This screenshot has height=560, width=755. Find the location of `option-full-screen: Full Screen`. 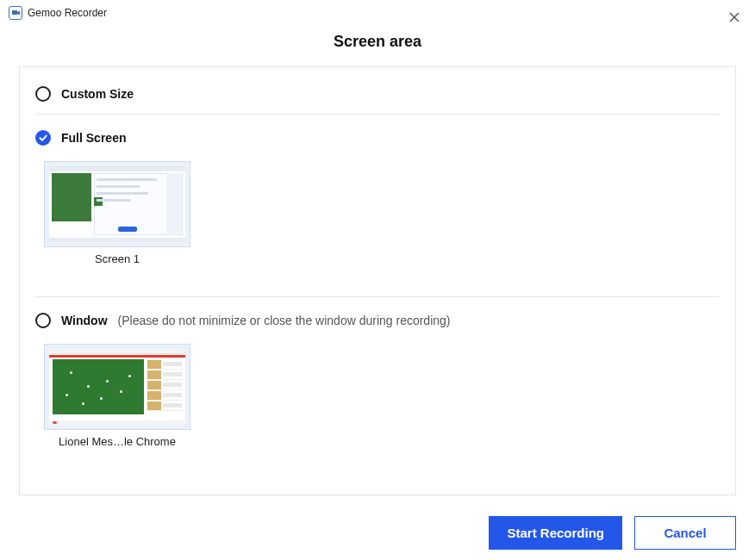

option-full-screen: Full Screen is located at coordinates (378, 138).